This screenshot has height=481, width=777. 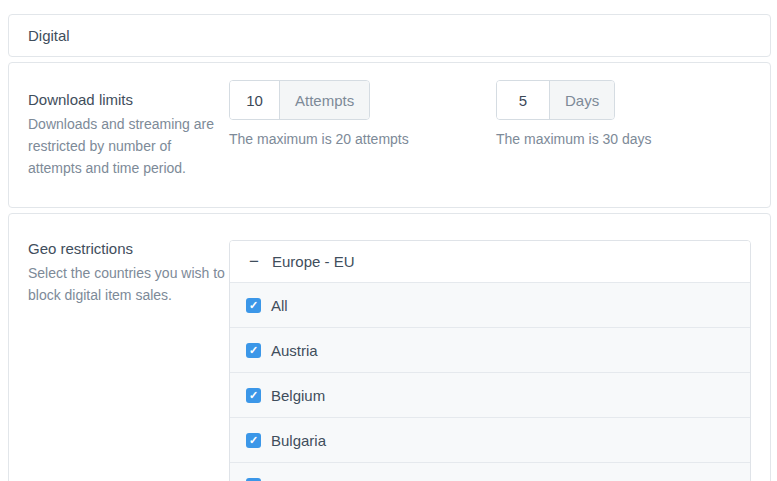 I want to click on geo-restrictions-title: Geo restrictions, so click(x=80, y=248).